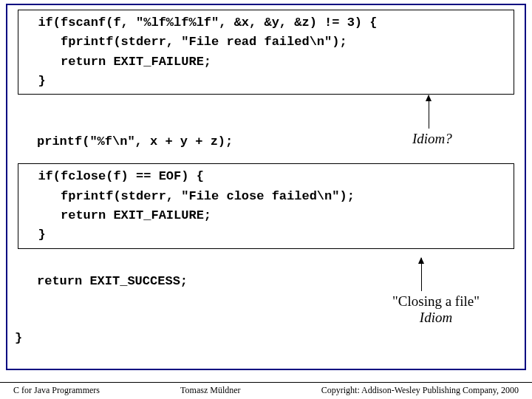  I want to click on code-line: fprintf(stderr, "File read failed\n");, so click(266, 42).